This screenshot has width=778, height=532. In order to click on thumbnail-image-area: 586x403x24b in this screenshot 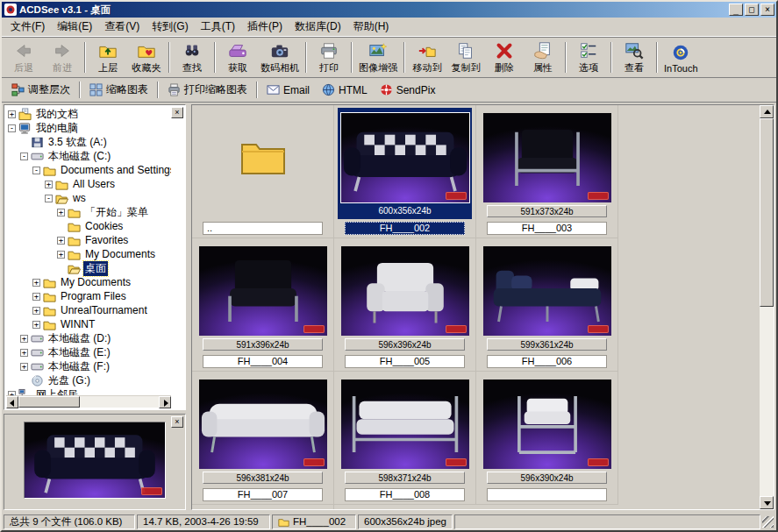, I will do `click(263, 508)`.